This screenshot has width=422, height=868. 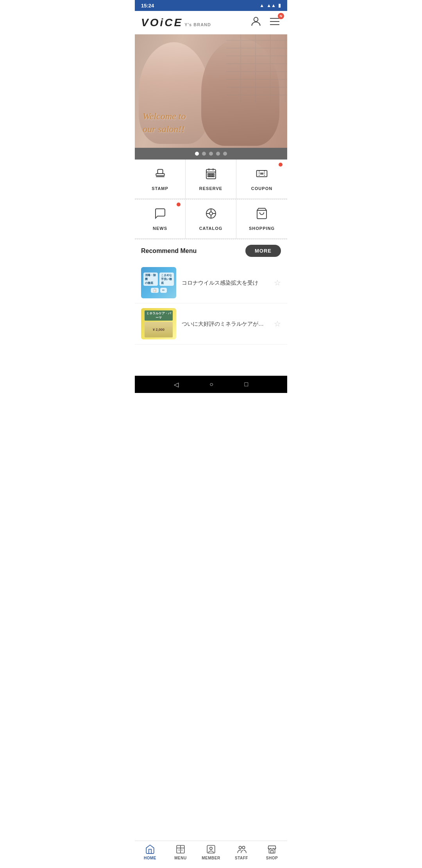 I want to click on person-icon, so click(x=256, y=22).